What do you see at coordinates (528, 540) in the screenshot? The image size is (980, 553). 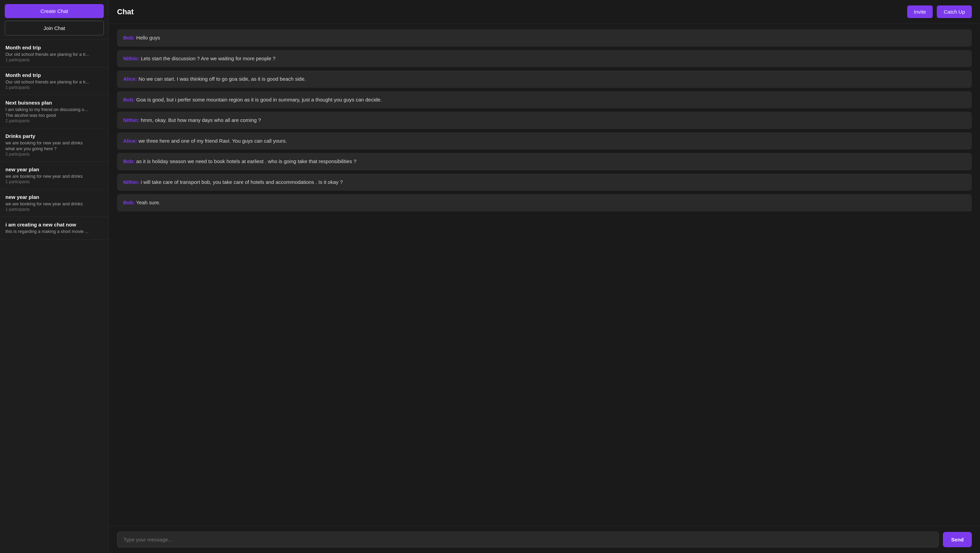 I see `message-input` at bounding box center [528, 540].